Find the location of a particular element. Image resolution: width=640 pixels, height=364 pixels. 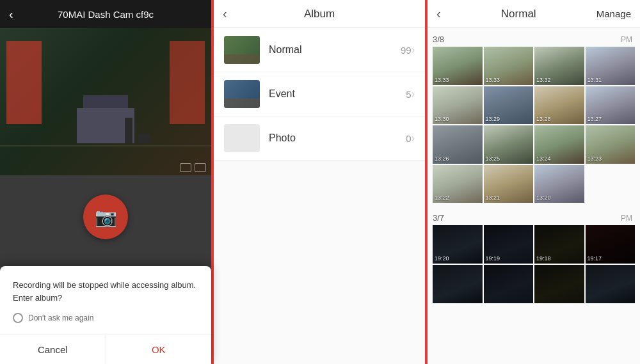

thumbnail-item: 13:27 is located at coordinates (611, 106).